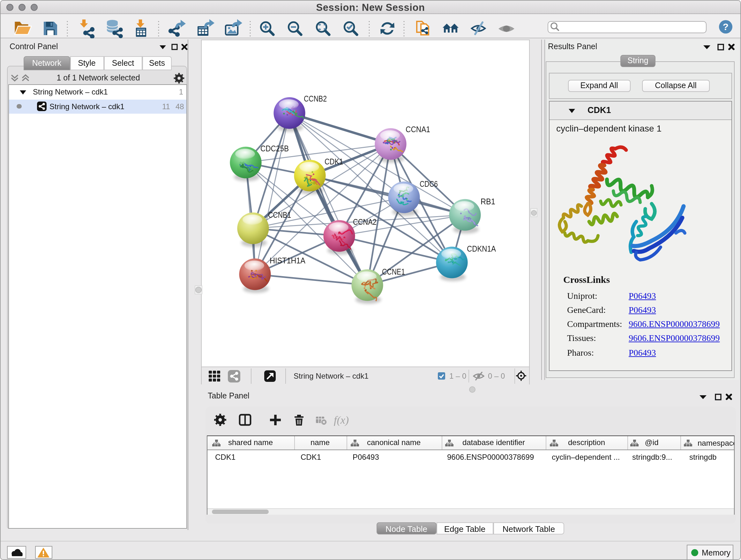 This screenshot has width=741, height=560. I want to click on svg-text: CCNB2, so click(315, 99).